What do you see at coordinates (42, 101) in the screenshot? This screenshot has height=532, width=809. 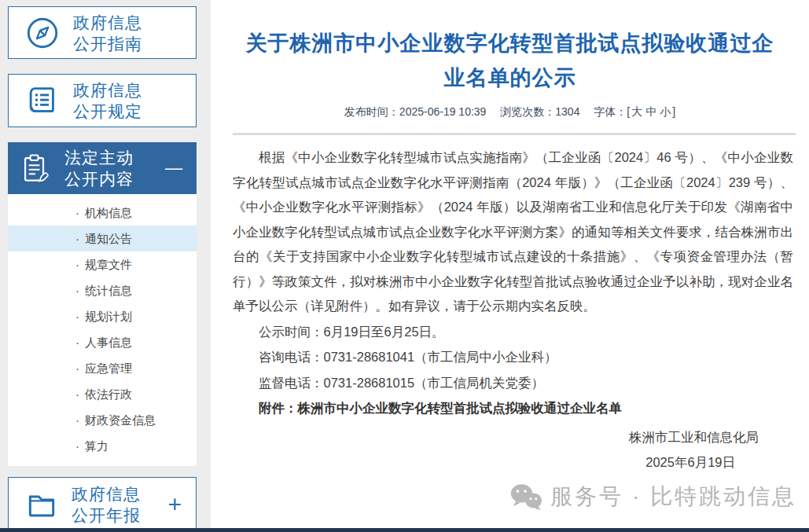 I see `rulebook-icon` at bounding box center [42, 101].